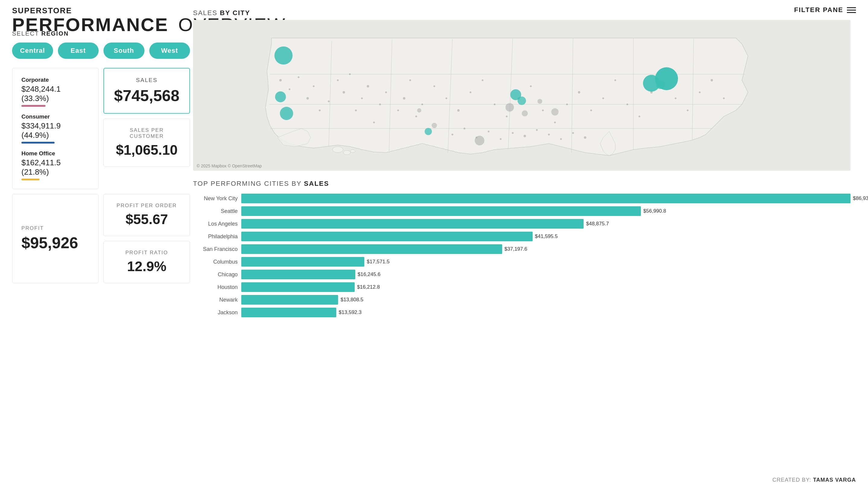 This screenshot has height=488, width=868. What do you see at coordinates (522, 224) in the screenshot?
I see `bar-row: Los Angeles$48,875.7` at bounding box center [522, 224].